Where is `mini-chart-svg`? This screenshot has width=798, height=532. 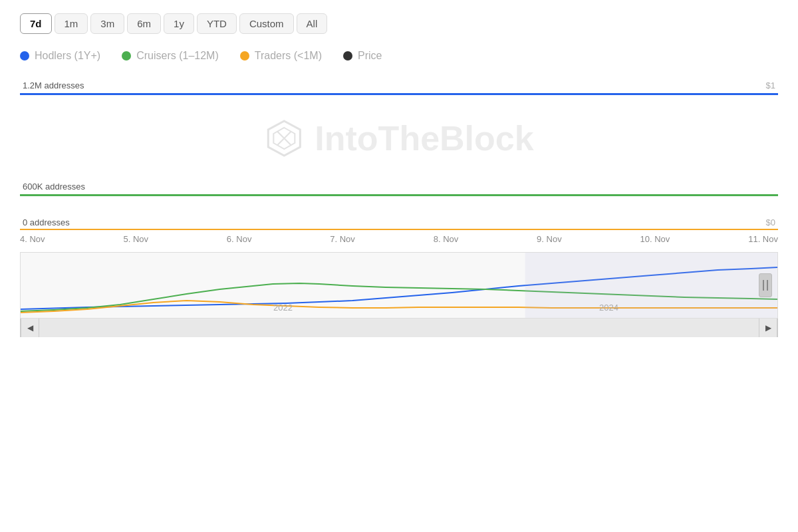 mini-chart-svg is located at coordinates (399, 286).